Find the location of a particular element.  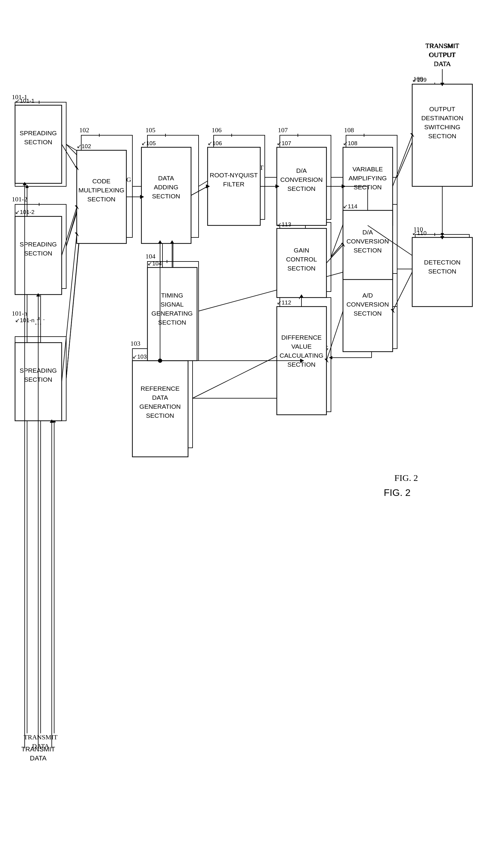

sp2-t1: SPREADING is located at coordinates (38, 244).